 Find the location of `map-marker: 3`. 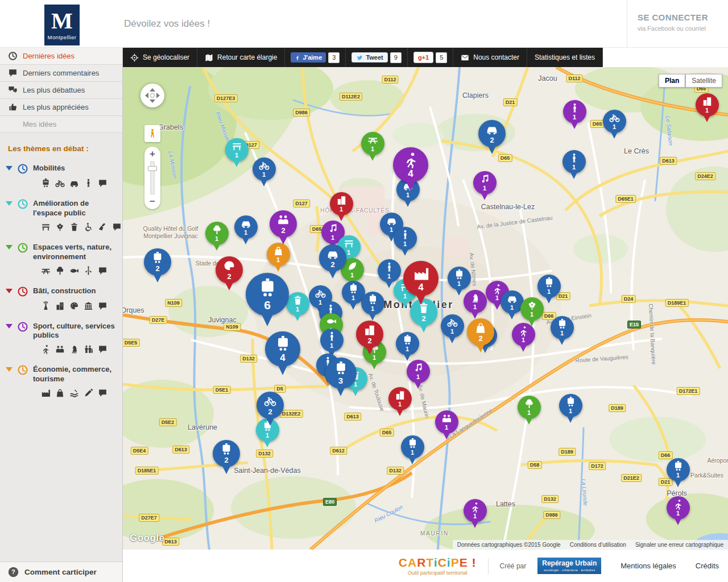

map-marker: 3 is located at coordinates (341, 373).